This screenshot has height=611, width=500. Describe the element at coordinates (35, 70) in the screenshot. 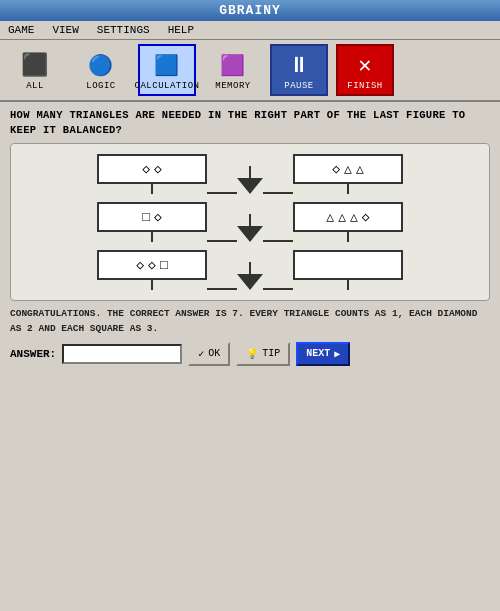

I see `toolbar-all: ⬛ ALL` at that location.